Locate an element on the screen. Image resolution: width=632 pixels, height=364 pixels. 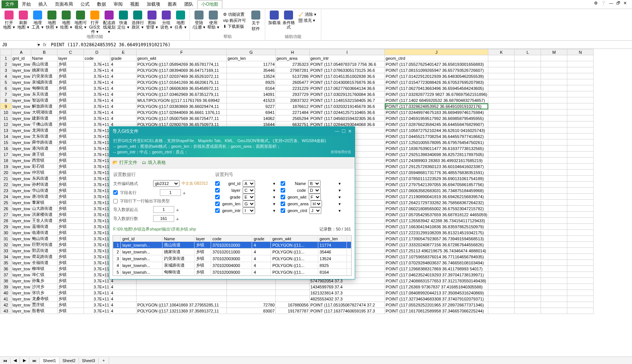
ribbon-图标: 图标管理 ▾ is located at coordinates (152, 22).